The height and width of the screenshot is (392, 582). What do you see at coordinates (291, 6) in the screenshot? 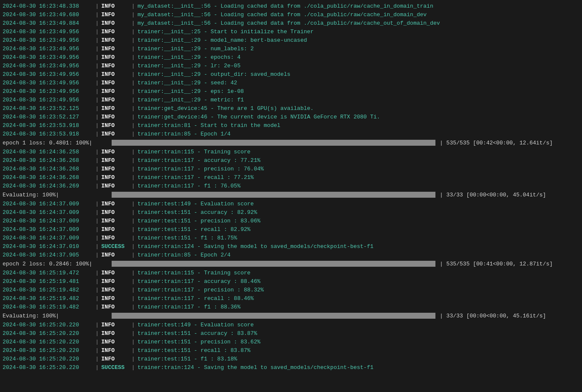
I see `log-line: 2024-08-30 16:23:48.338|INFO|my_dataset:…` at bounding box center [291, 6].